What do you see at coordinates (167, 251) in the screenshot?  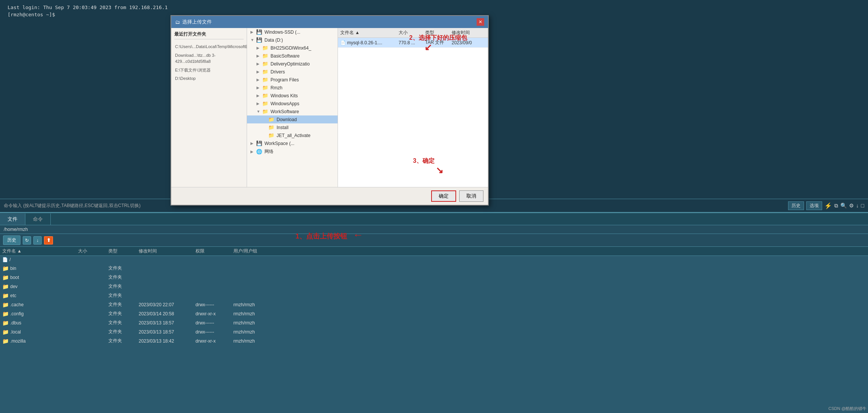 I see `col-header-mtime: 修改时间` at bounding box center [167, 251].